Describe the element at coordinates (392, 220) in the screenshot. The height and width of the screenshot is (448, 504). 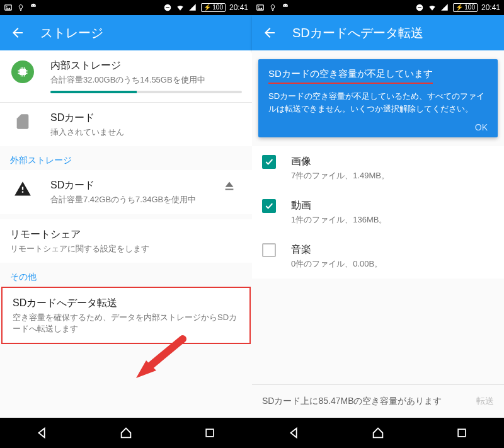
I see `video-sub: 1件のファイル、136MB。` at that location.